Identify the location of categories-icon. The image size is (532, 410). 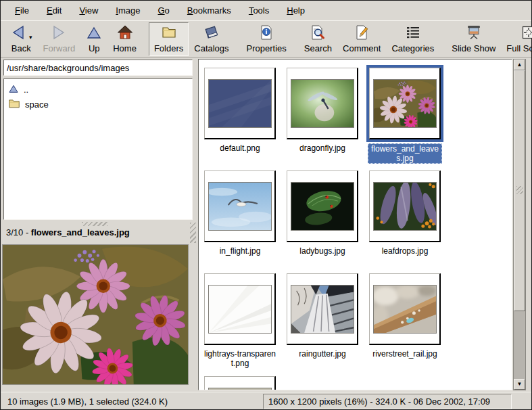
(413, 34).